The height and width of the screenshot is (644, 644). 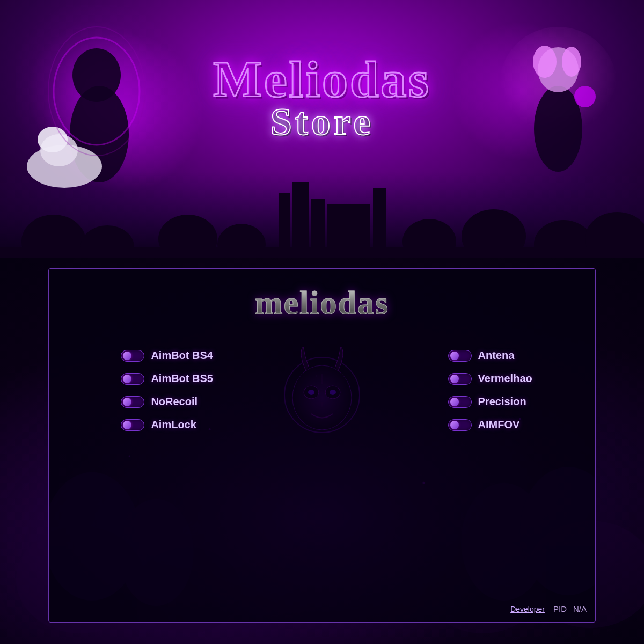 What do you see at coordinates (182, 379) in the screenshot?
I see `toggle-label-aimbot-bs5: AimBot BS5` at bounding box center [182, 379].